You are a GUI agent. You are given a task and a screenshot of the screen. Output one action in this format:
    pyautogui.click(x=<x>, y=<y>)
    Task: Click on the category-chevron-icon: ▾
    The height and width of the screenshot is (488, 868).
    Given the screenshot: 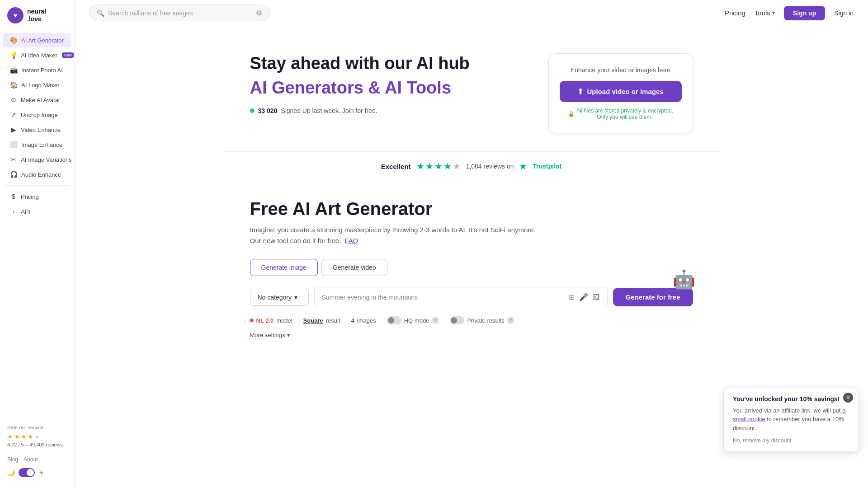 What is the action you would take?
    pyautogui.click(x=296, y=297)
    